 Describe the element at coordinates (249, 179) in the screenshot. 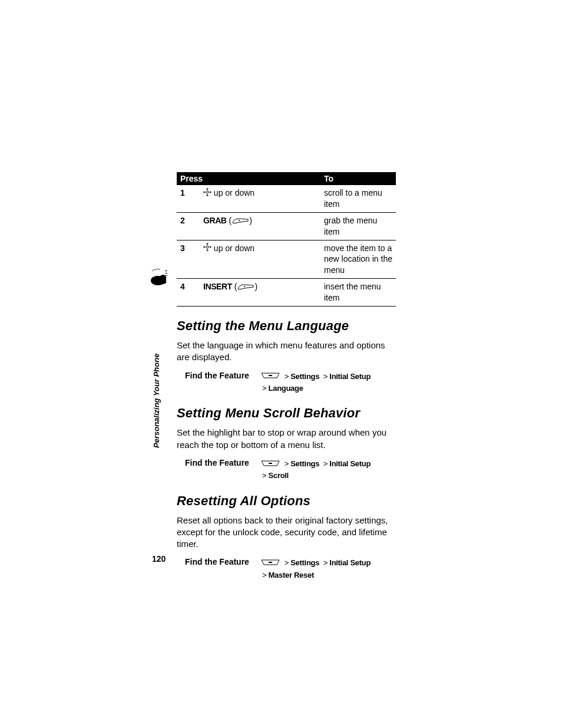

I see `col-press: Press` at that location.